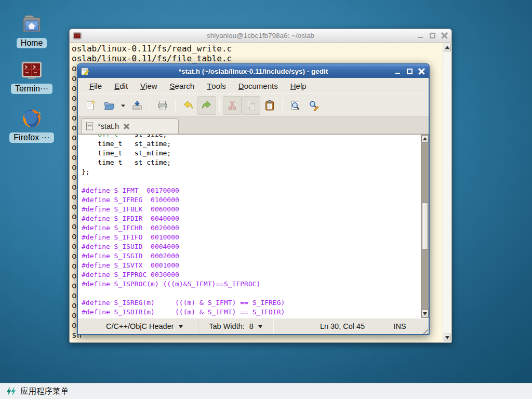 The width and height of the screenshot is (532, 399). What do you see at coordinates (254, 71) in the screenshot?
I see `gedit-titlebar: *stat.h (~/oslab/linux-0.11/include/sys)…` at bounding box center [254, 71].